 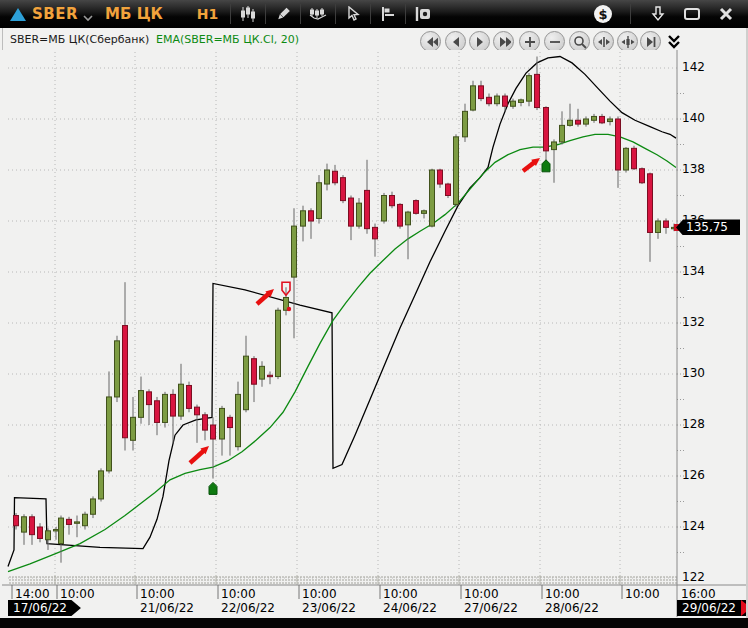 I want to click on date-label: 28/06/22, so click(x=572, y=608).